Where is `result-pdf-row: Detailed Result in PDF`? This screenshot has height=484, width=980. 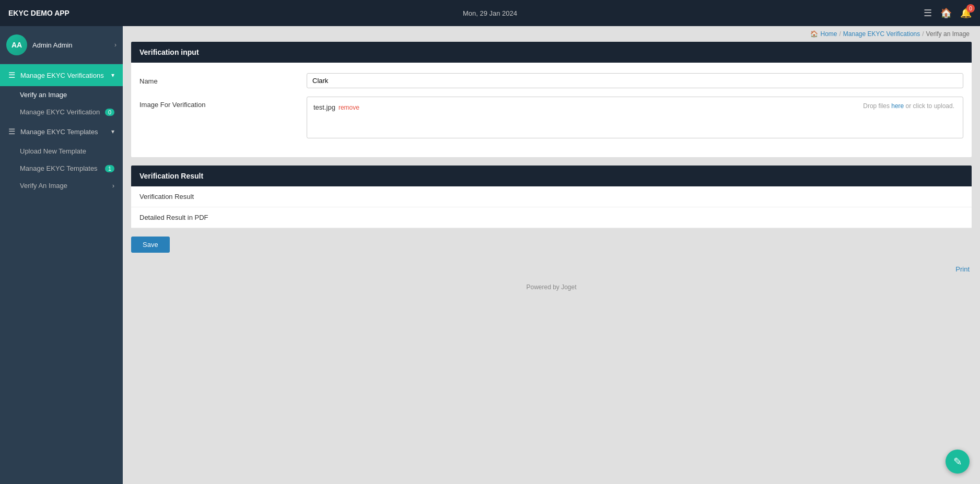
result-pdf-row: Detailed Result in PDF is located at coordinates (552, 218).